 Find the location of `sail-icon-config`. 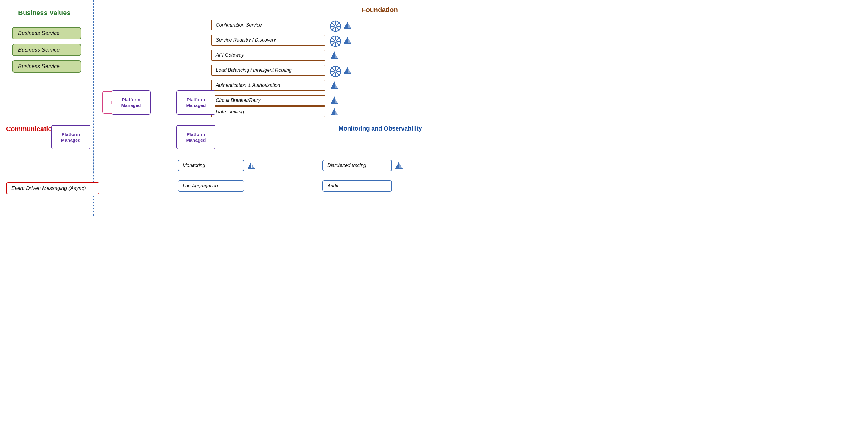

sail-icon-config is located at coordinates (348, 25).